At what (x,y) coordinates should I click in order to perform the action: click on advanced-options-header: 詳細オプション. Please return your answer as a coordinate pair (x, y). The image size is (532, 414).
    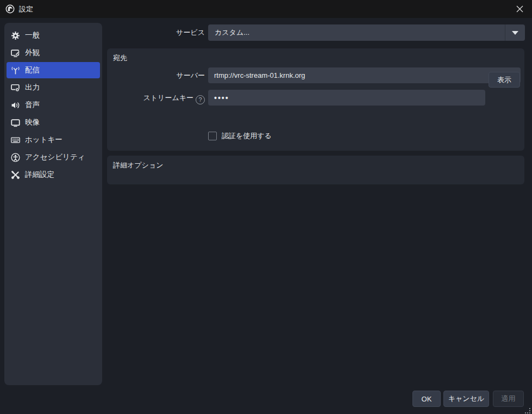
    Looking at the image, I should click on (316, 163).